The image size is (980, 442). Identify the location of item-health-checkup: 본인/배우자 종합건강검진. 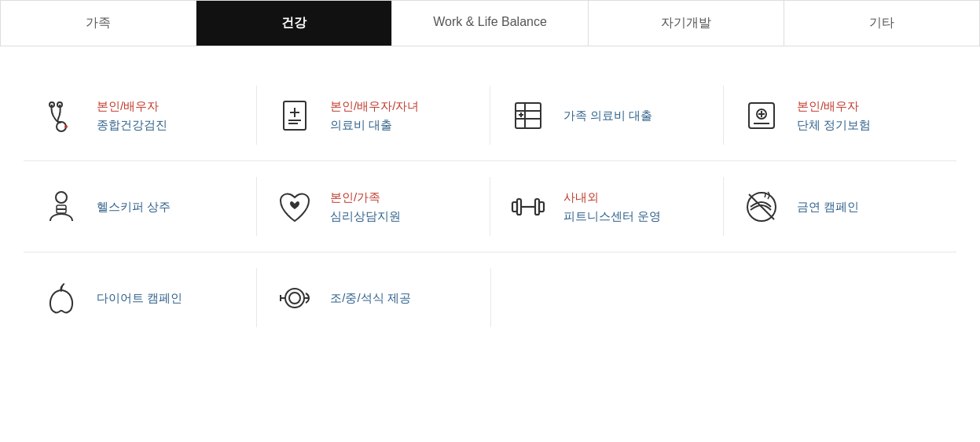
(140, 115).